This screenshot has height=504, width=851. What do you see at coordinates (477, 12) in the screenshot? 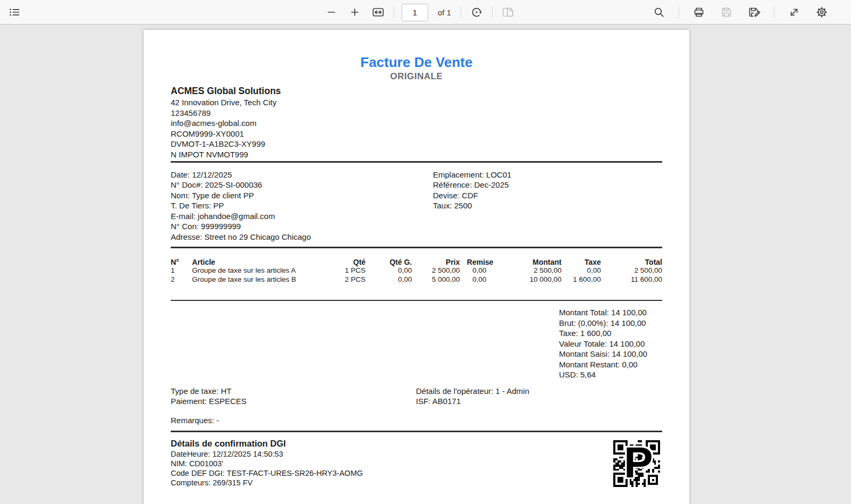
I see `rotate-icon` at bounding box center [477, 12].